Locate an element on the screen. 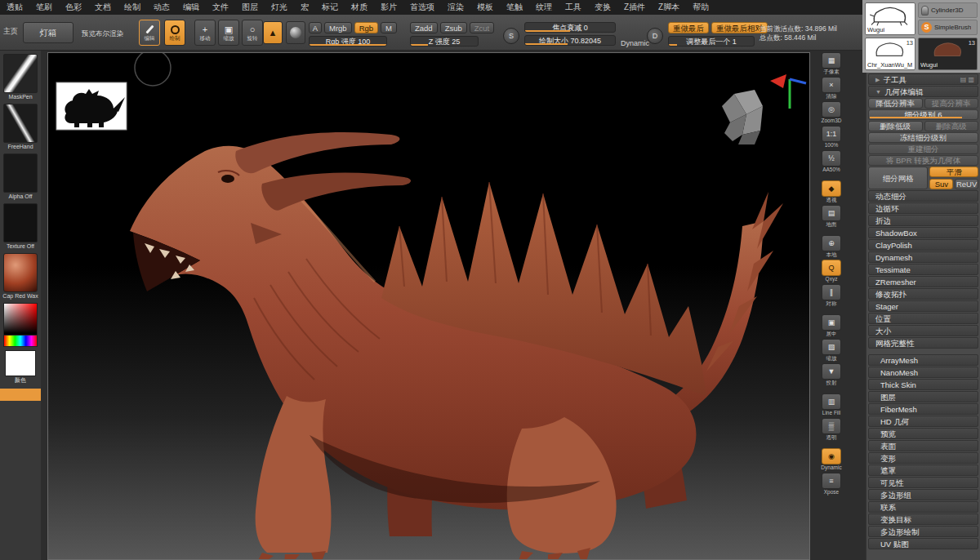  menu-item: 色彩 is located at coordinates (74, 7).